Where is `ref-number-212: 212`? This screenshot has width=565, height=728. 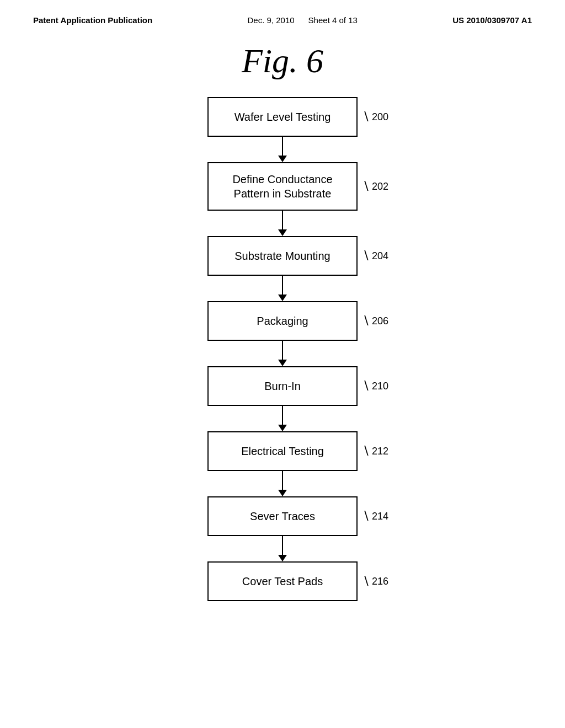
ref-number-212: 212 is located at coordinates (380, 451).